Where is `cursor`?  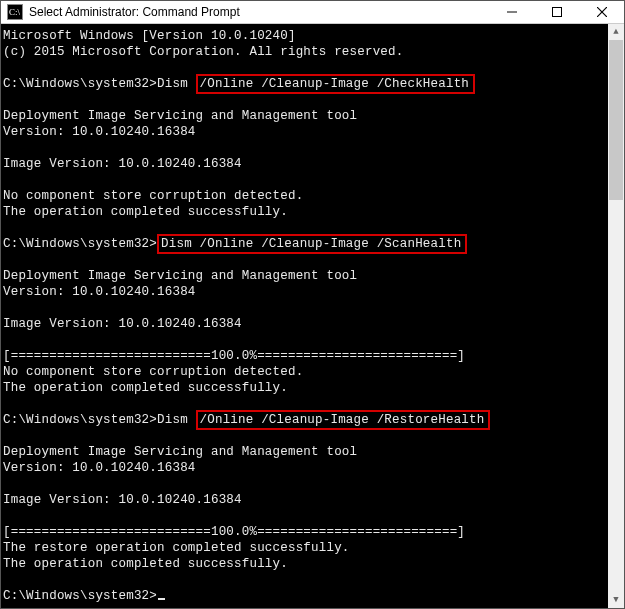 cursor is located at coordinates (162, 599).